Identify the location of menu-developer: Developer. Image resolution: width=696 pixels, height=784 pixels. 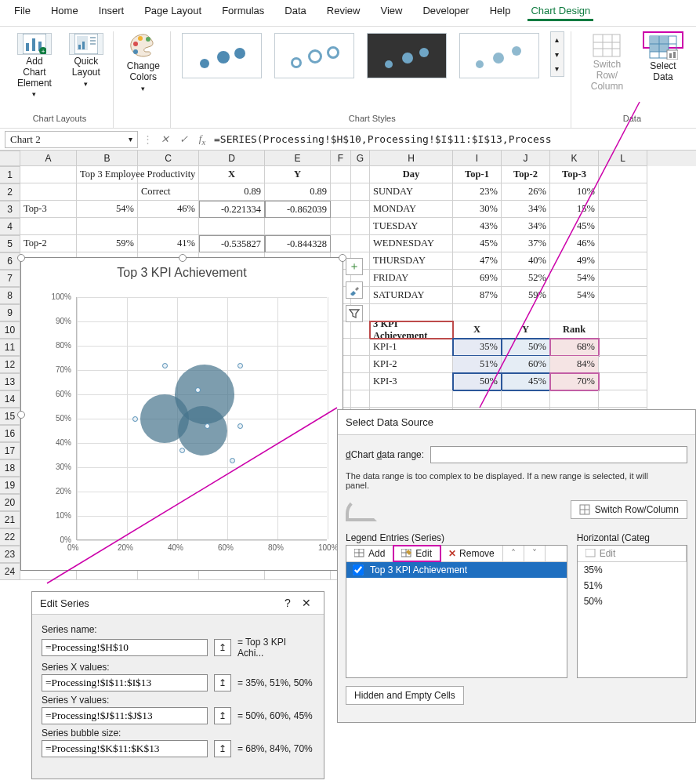
(445, 13).